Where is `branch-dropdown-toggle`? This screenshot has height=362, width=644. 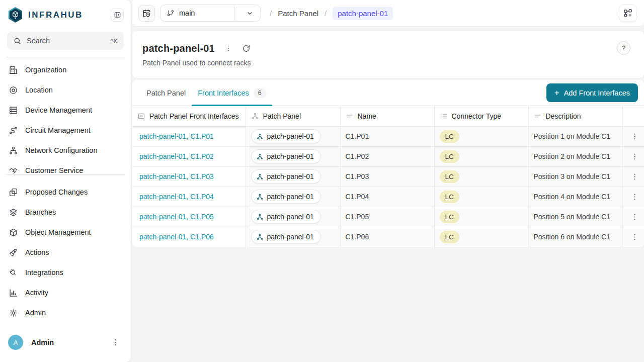 branch-dropdown-toggle is located at coordinates (250, 13).